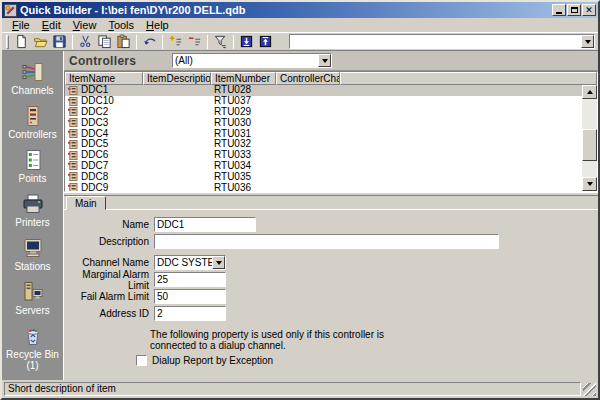 The image size is (600, 400). Describe the element at coordinates (324, 102) in the screenshot. I see `table-row: DDC10 RTU037` at that location.